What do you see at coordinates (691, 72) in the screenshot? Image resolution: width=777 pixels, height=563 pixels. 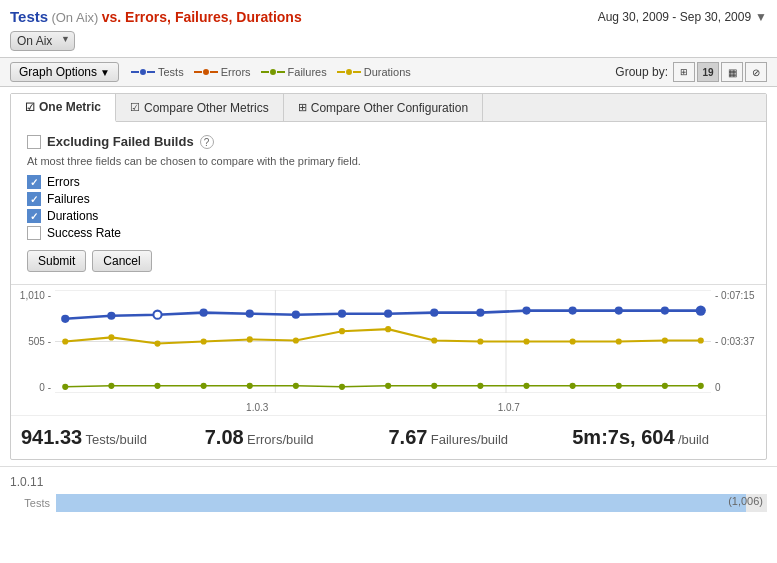 I see `group-by: Group by: ⊞ 19 ▦ ⊘` at bounding box center [691, 72].